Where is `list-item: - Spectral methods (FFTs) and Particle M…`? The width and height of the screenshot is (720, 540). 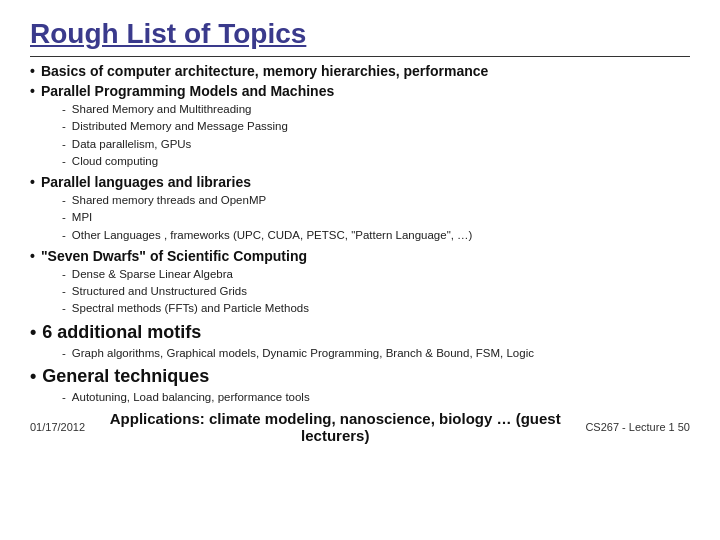 list-item: - Spectral methods (FFTs) and Particle M… is located at coordinates (376, 308).